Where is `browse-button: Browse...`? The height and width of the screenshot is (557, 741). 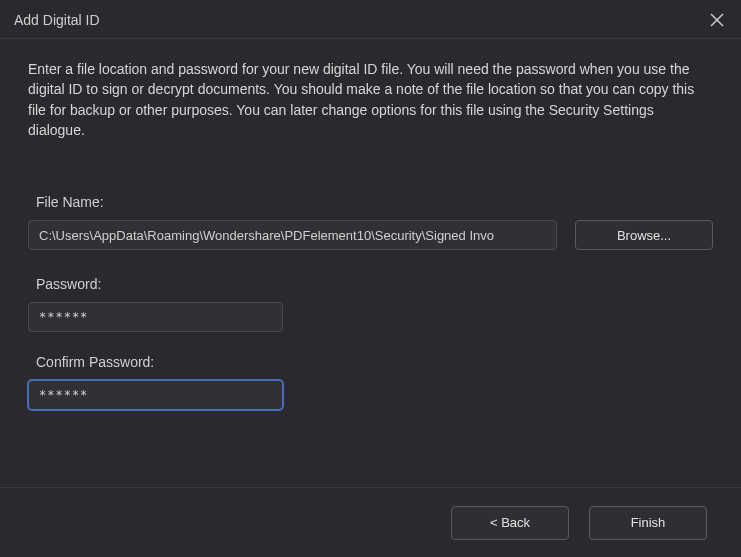
browse-button: Browse... is located at coordinates (644, 235).